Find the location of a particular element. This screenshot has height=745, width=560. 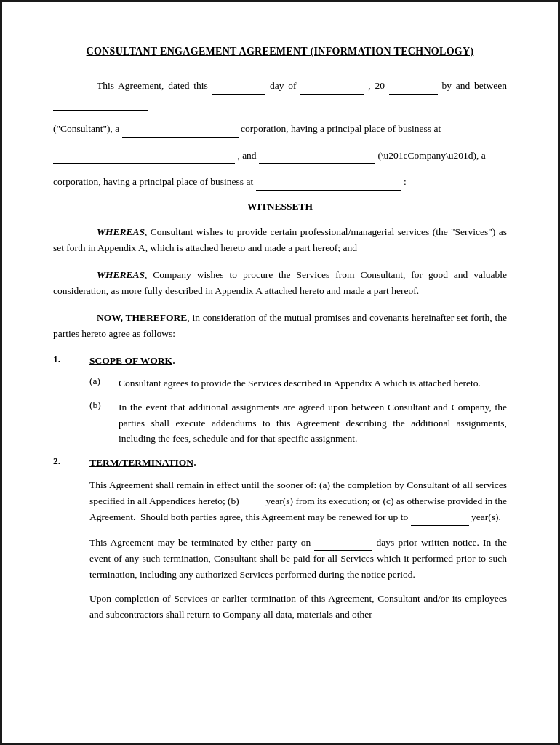

company-address-blank is located at coordinates (329, 182).